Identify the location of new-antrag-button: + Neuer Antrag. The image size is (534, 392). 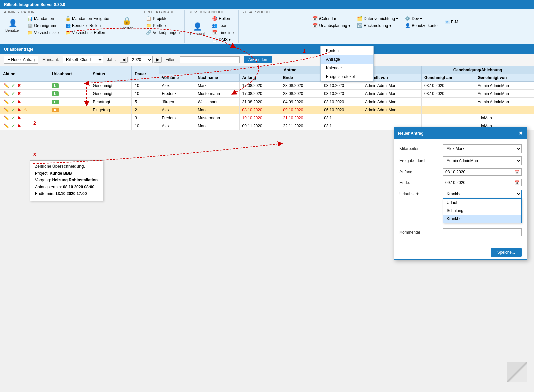
(21, 60).